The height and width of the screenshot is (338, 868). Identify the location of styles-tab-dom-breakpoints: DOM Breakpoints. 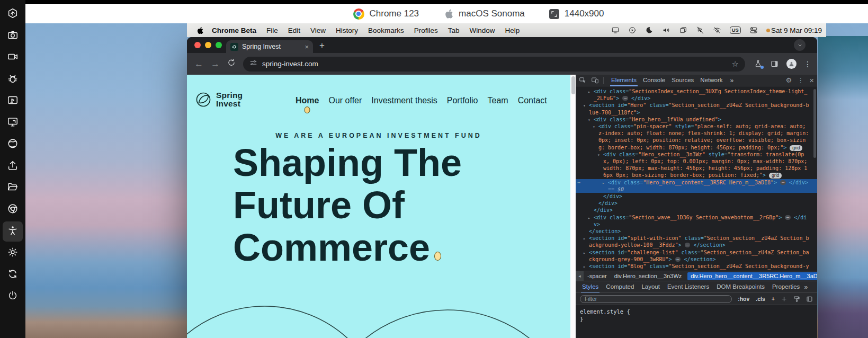
(740, 287).